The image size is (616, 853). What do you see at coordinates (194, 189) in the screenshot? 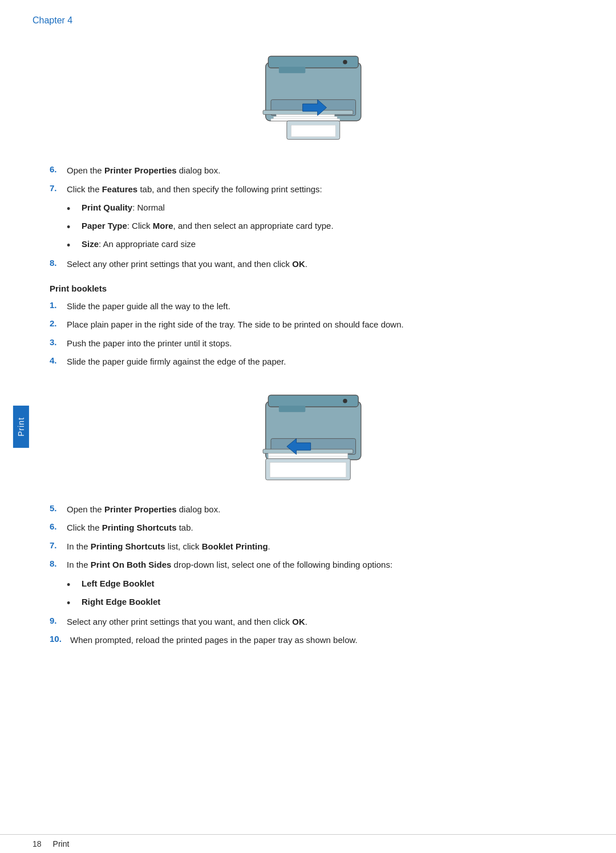
I see `step-7-text: Click the Features tab, and then specify…` at bounding box center [194, 189].